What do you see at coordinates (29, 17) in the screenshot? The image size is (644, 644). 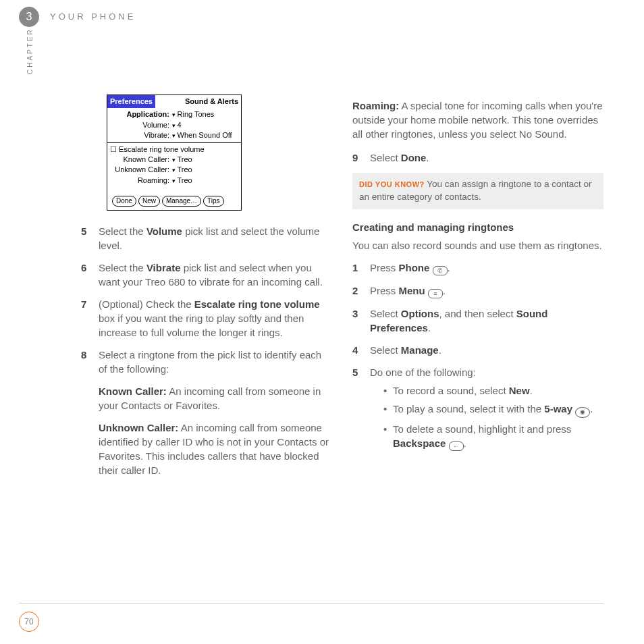 I see `chapter-badge: 3` at bounding box center [29, 17].